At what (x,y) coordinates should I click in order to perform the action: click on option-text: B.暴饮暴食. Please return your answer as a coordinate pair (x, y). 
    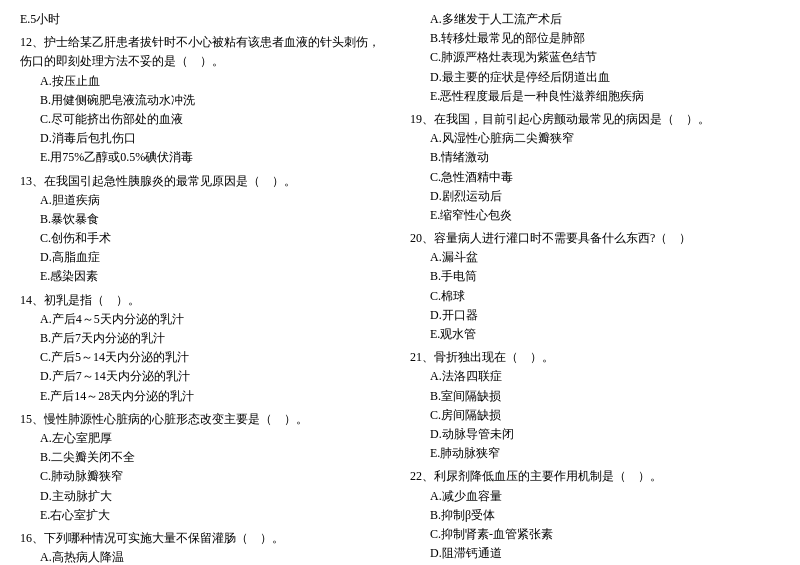
    Looking at the image, I should click on (205, 220).